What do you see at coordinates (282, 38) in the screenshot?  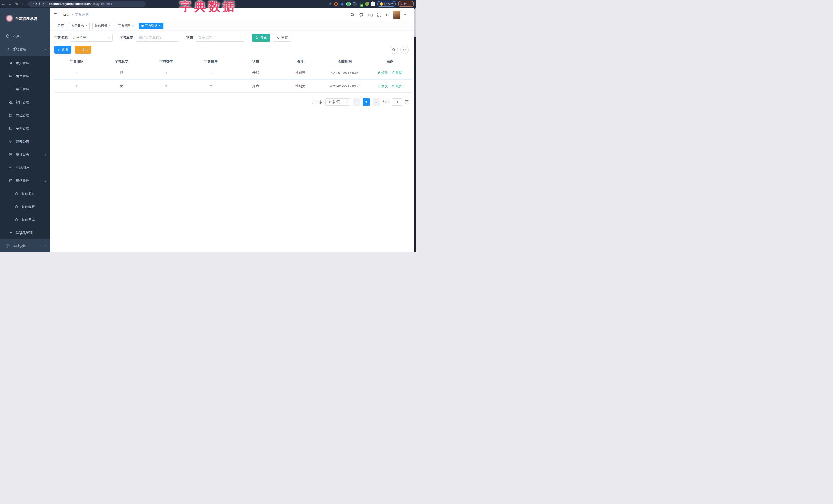 I see `reset-button: ↻ 重置` at bounding box center [282, 38].